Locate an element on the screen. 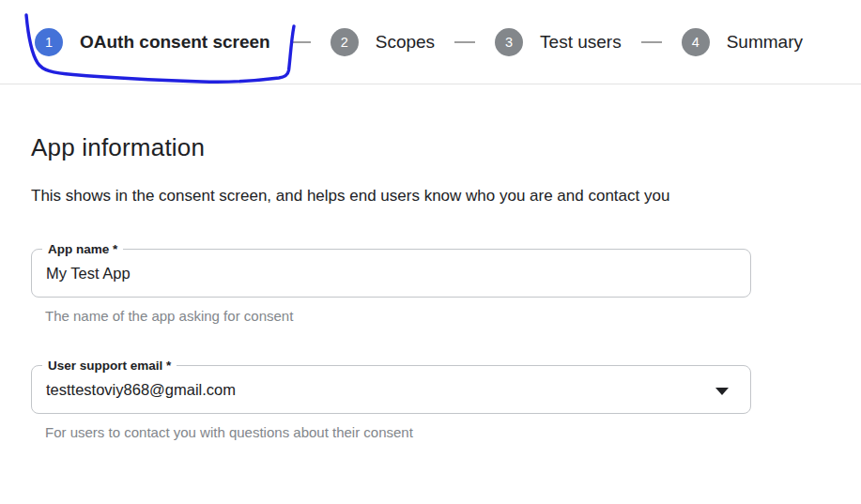 The image size is (861, 504). app-name-field: App name * is located at coordinates (391, 273).